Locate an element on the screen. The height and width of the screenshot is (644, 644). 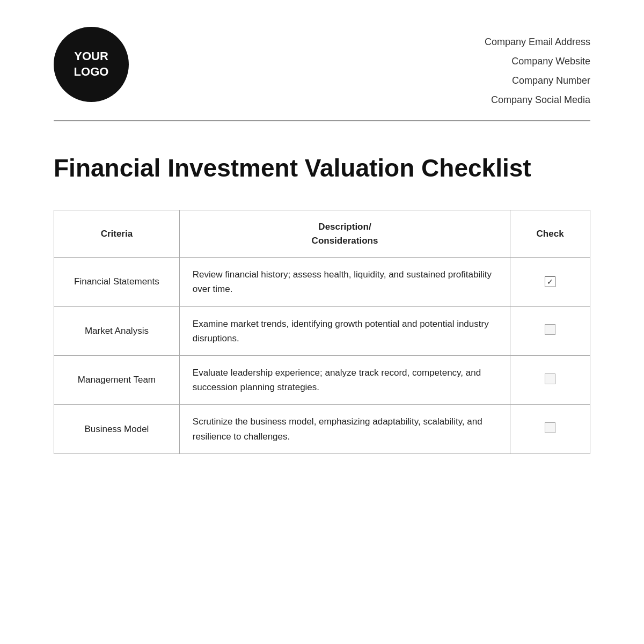
company-logo: YOUR LOGO is located at coordinates (91, 64).